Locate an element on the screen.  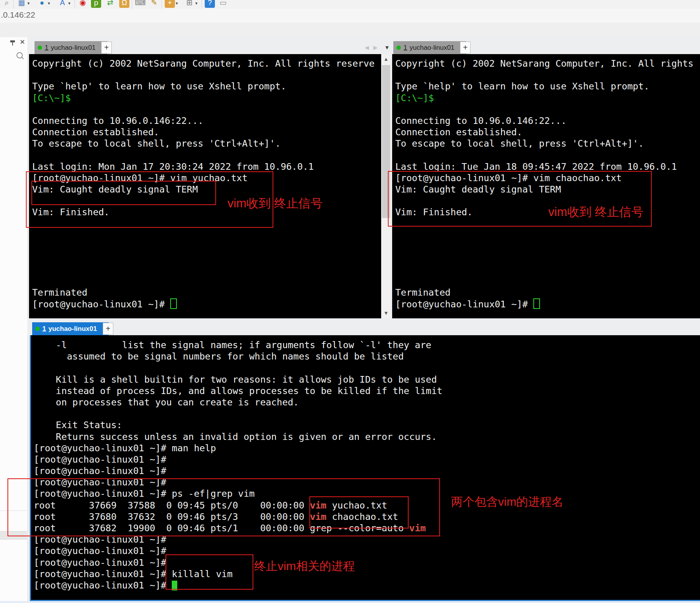
p-badge-icon: p is located at coordinates (96, 4).